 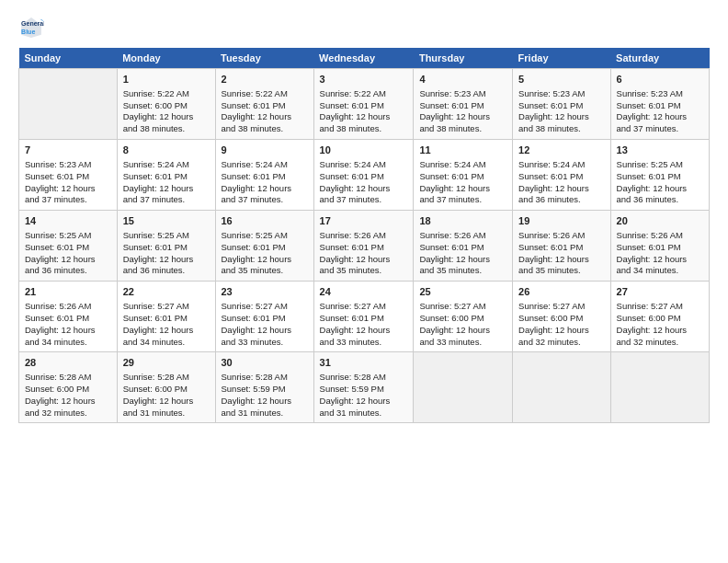 I want to click on day-number: 25, so click(x=463, y=293).